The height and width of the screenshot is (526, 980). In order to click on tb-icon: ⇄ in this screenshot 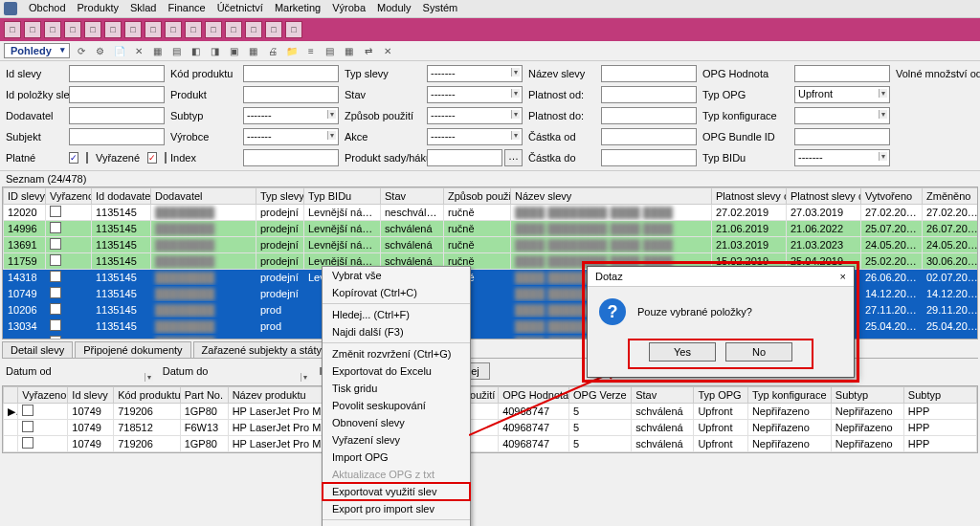, I will do `click(368, 51)`.